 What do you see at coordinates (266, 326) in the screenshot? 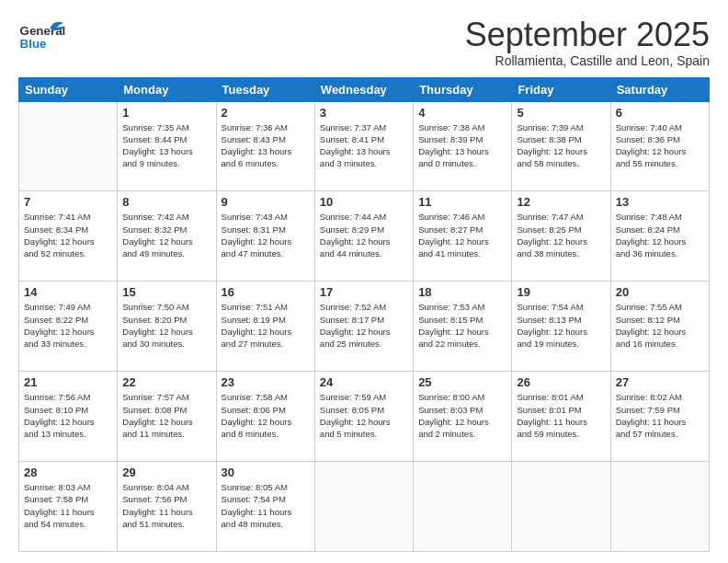
I see `day-info: Sunrise: 7:51 AM Sunset: 8:19 PM Dayligh…` at bounding box center [266, 326].